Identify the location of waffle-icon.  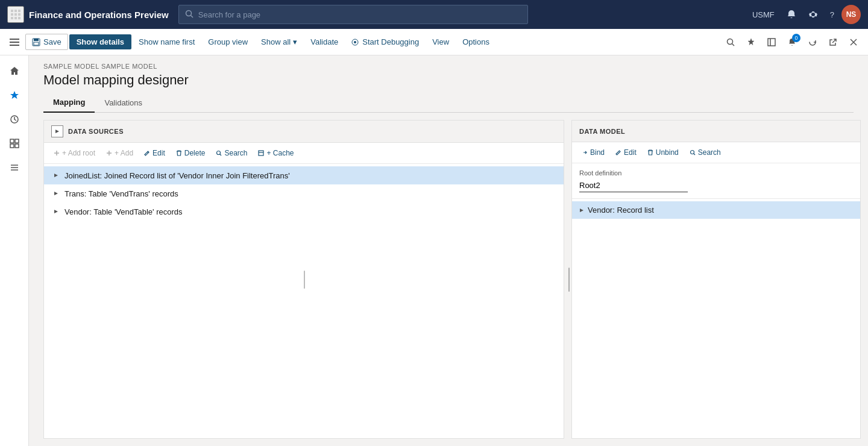
(16, 14).